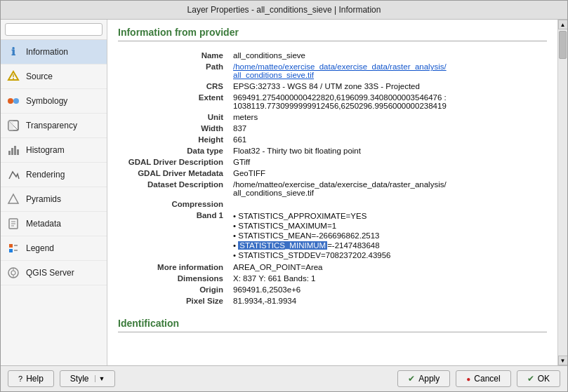 Image resolution: width=568 pixels, height=392 pixels. What do you see at coordinates (333, 189) in the screenshot?
I see `table-row: Dataset Description /home/matteo/exercis…` at bounding box center [333, 189].